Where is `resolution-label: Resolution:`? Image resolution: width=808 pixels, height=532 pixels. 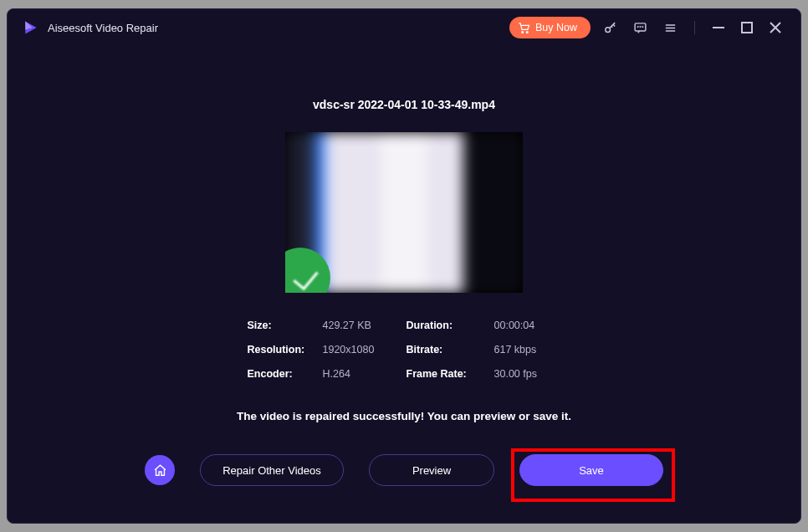
resolution-label: Resolution: is located at coordinates (281, 350).